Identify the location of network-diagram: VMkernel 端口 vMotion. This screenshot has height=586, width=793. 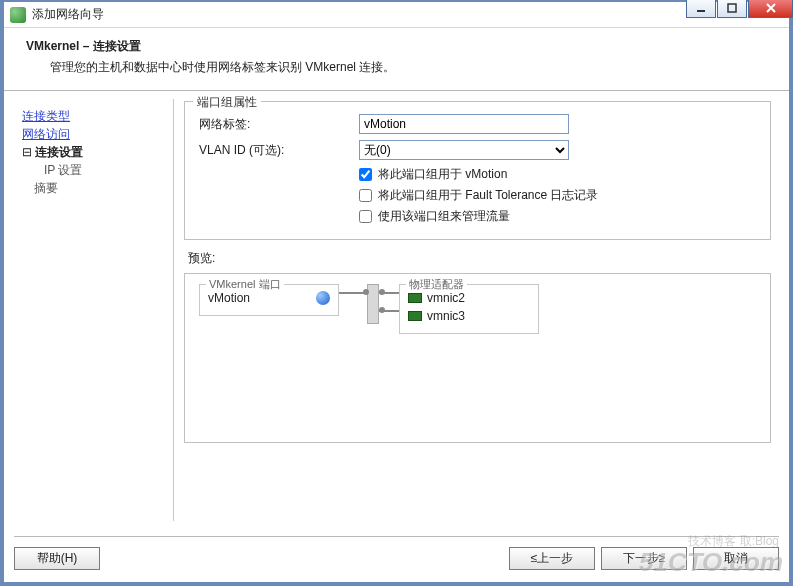
(478, 309).